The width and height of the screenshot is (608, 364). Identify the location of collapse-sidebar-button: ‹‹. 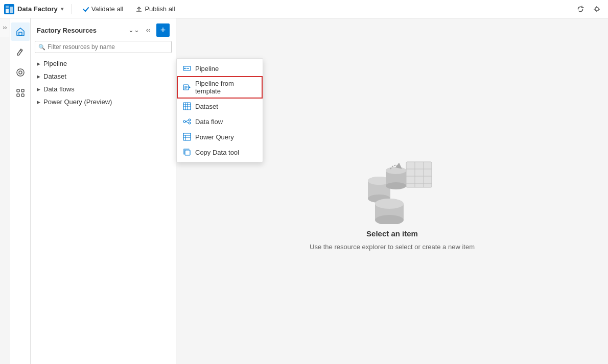
(148, 30).